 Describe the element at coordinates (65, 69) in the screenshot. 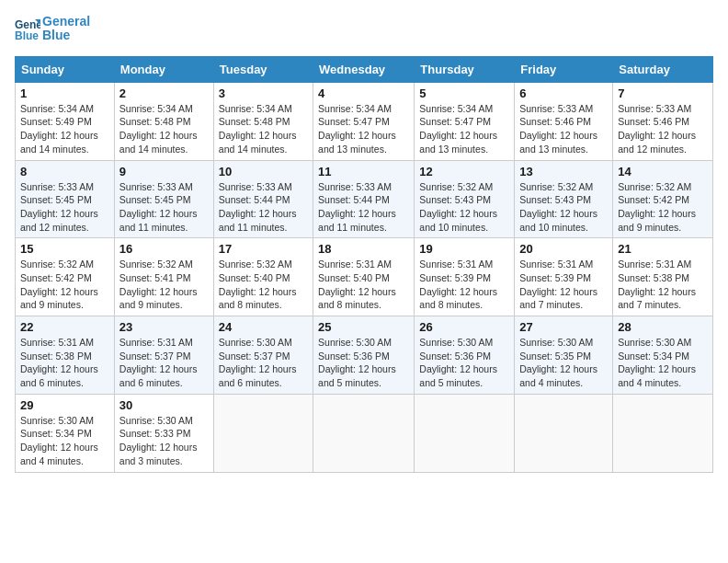

I see `calendar-header-sunday: Sunday` at that location.